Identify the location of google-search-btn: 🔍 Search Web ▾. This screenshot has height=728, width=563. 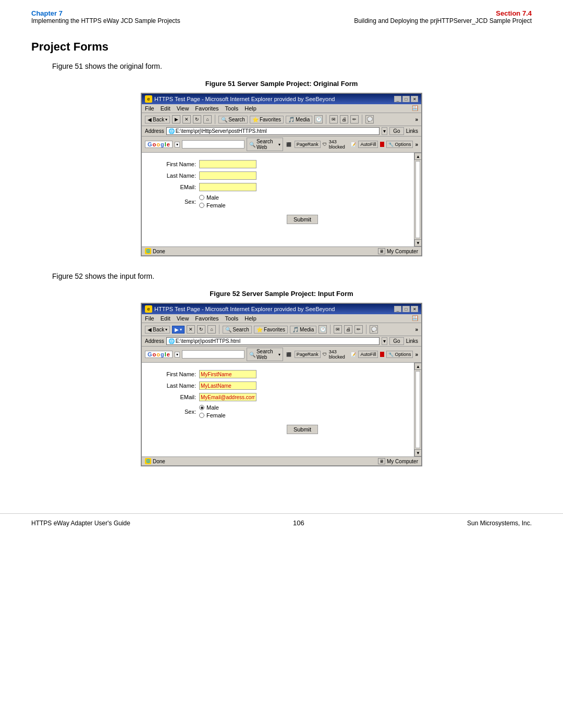
(265, 144).